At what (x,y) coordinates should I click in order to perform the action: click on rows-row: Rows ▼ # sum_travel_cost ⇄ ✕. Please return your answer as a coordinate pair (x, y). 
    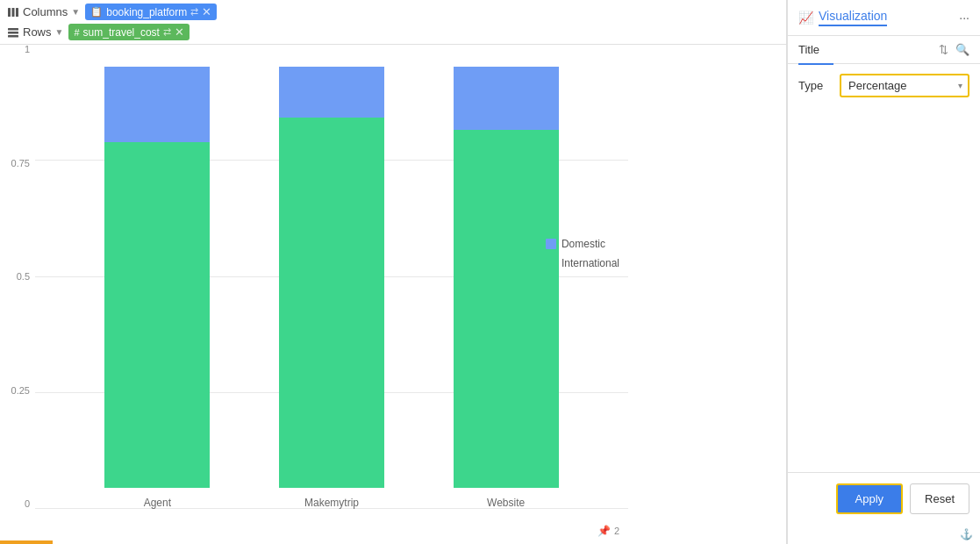
    Looking at the image, I should click on (393, 32).